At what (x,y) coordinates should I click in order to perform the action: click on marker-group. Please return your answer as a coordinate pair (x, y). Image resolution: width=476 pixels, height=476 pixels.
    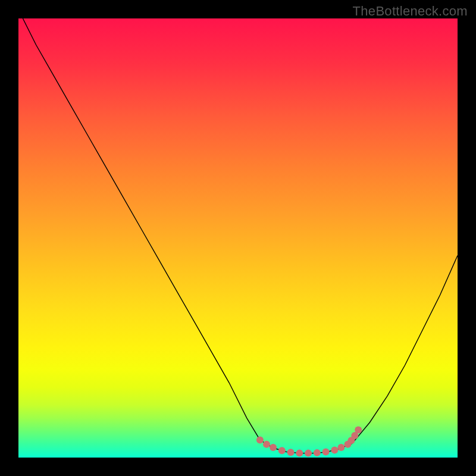
    Looking at the image, I should click on (309, 441).